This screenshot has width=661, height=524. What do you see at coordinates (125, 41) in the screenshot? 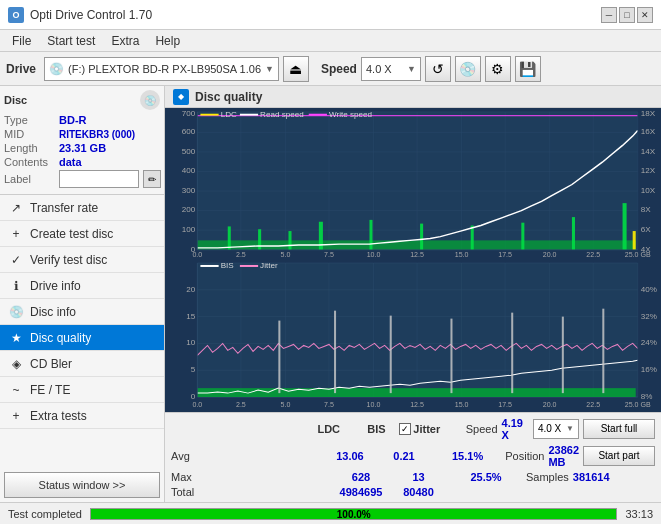
I see `menu-extra: Extra` at bounding box center [125, 41].